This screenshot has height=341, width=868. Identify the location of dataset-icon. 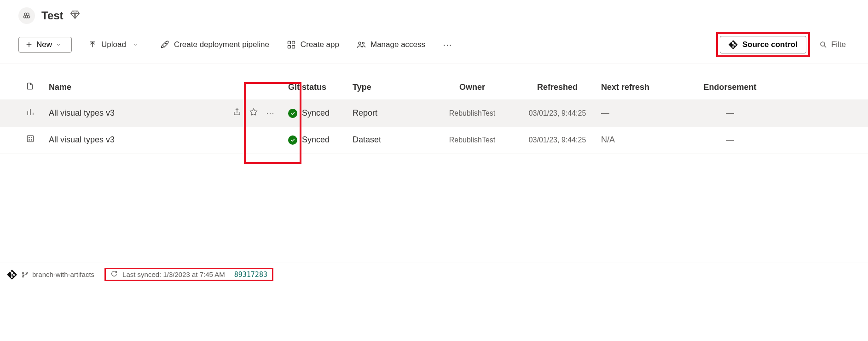
(37, 140).